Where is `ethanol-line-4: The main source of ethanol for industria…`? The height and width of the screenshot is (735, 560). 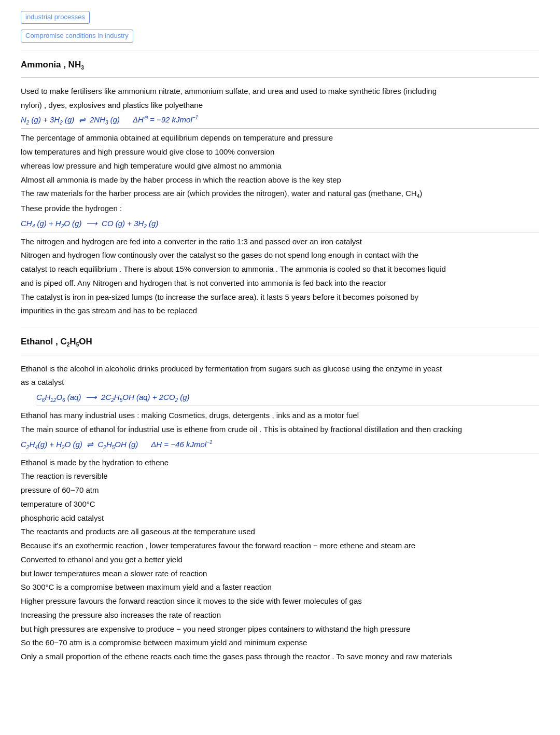
ethanol-line-4: The main source of ethanol for industria… is located at coordinates (280, 429).